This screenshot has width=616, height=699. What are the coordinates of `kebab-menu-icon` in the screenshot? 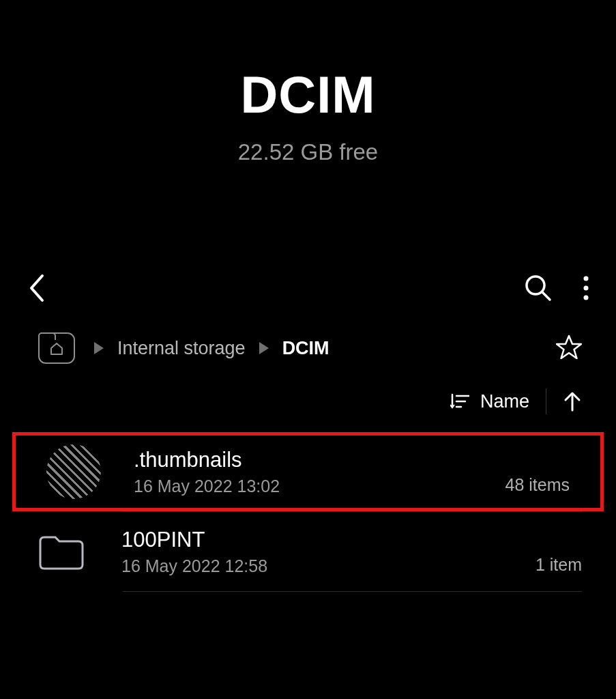 It's located at (586, 288).